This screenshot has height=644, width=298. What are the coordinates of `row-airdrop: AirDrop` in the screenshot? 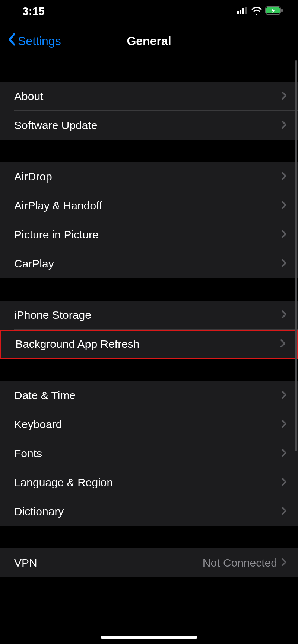 It's located at (149, 177).